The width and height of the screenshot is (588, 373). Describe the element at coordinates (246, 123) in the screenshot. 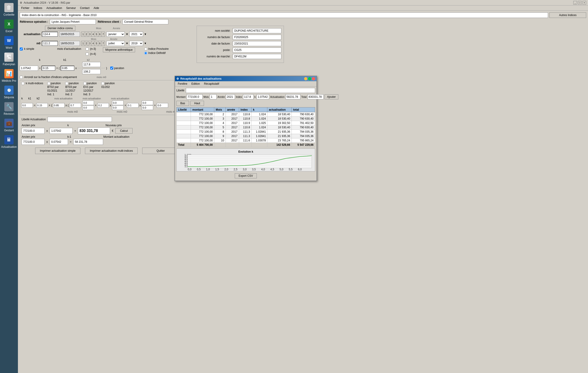

I see `table-row: 772 100,00 4 2017 110.9 1.025 19 302,50 …` at that location.